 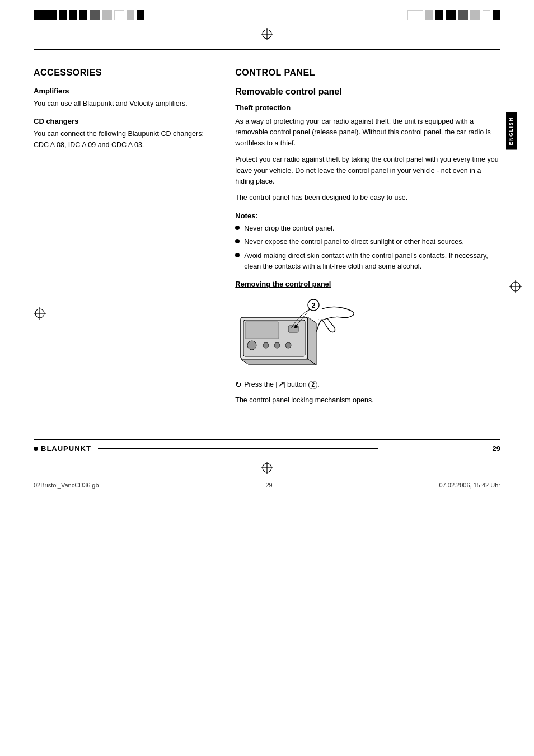 What do you see at coordinates (368, 198) in the screenshot?
I see `theft-protection-text-3: The control panel has been designed to b…` at bounding box center [368, 198].